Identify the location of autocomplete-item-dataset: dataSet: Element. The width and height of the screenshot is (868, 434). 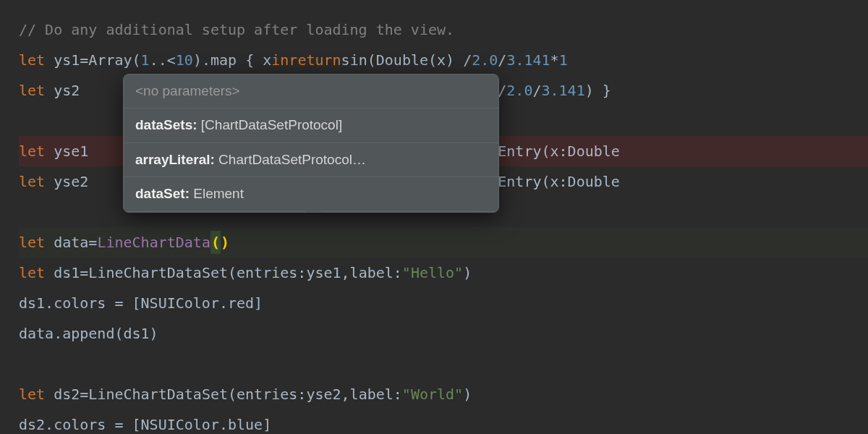
(311, 194).